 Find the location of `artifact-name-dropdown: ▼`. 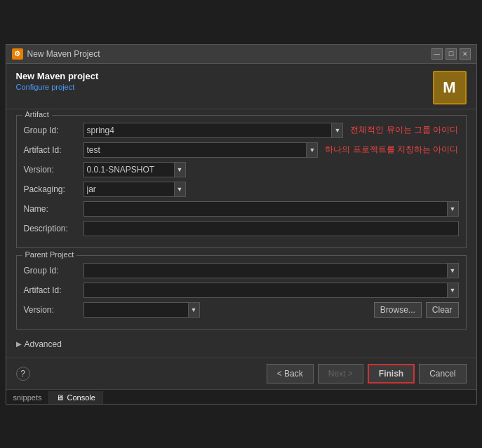

artifact-name-dropdown: ▼ is located at coordinates (453, 209).